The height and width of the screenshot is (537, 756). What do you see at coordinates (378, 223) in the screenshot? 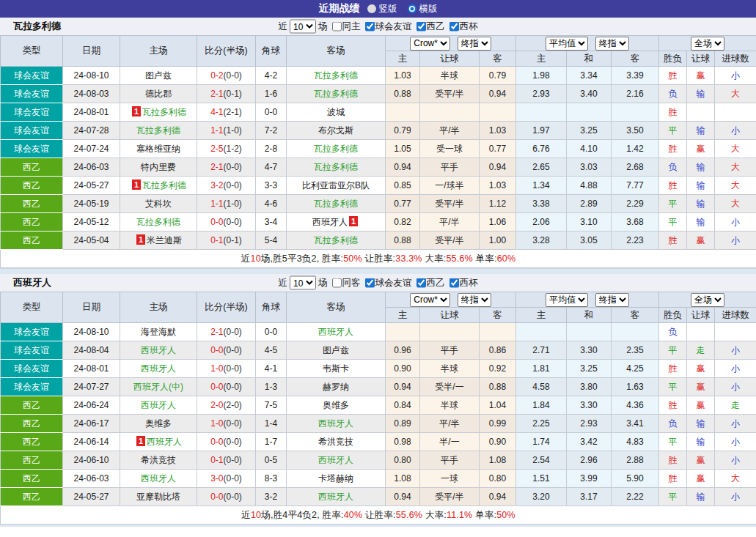
I see `match-row: 西乙24-05-12瓦拉多利德0-0(0-0)3-4西班牙人10.82平/半1.…` at bounding box center [378, 223].